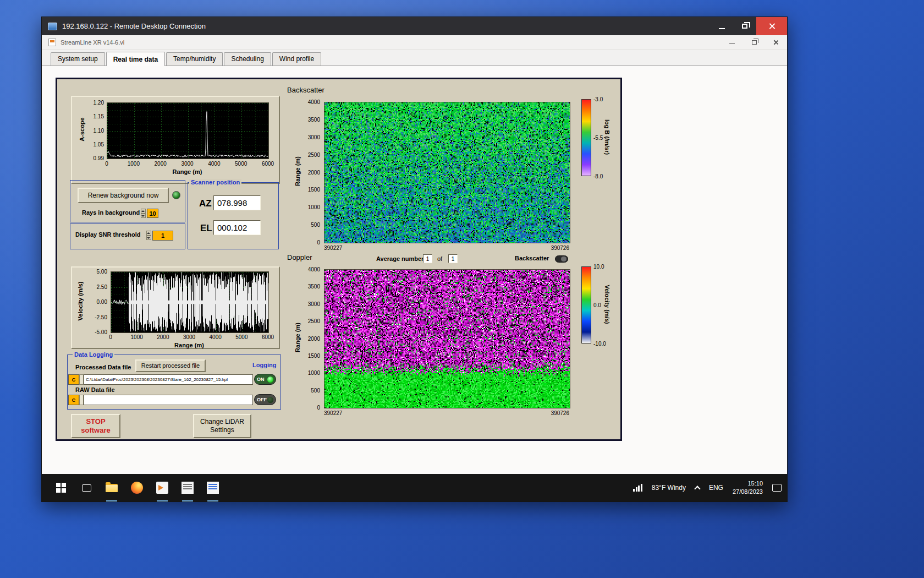 This screenshot has height=578, width=924. Describe the element at coordinates (745, 26) in the screenshot. I see `rdp-restore-button` at that location.